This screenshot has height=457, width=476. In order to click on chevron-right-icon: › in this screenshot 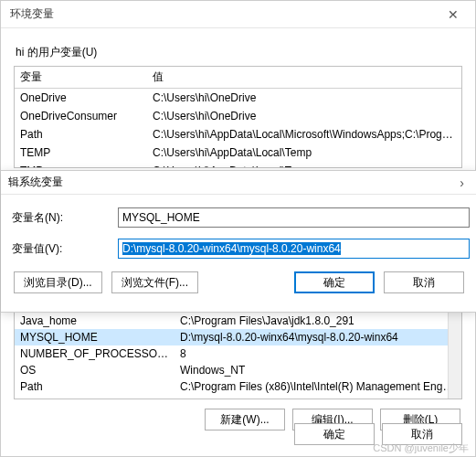, I will do `click(462, 183)`.